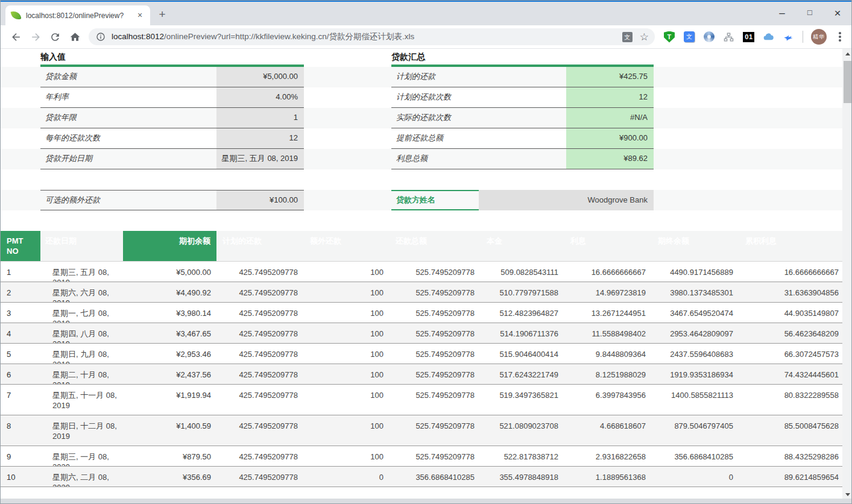 The height and width of the screenshot is (504, 852). Describe the element at coordinates (608, 271) in the screenshot. I see `table-cell: 16.6666666667` at that location.